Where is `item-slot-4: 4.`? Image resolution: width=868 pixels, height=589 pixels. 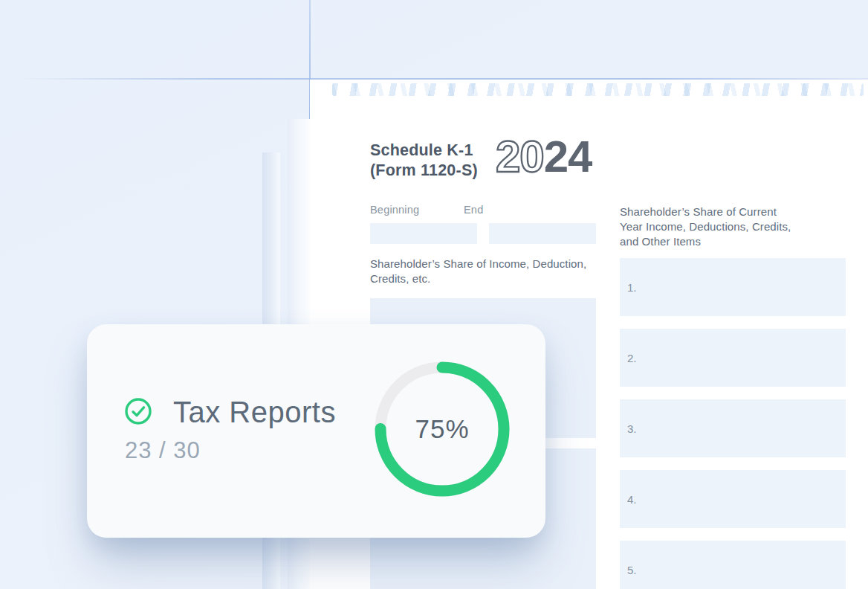
item-slot-4: 4. is located at coordinates (733, 499).